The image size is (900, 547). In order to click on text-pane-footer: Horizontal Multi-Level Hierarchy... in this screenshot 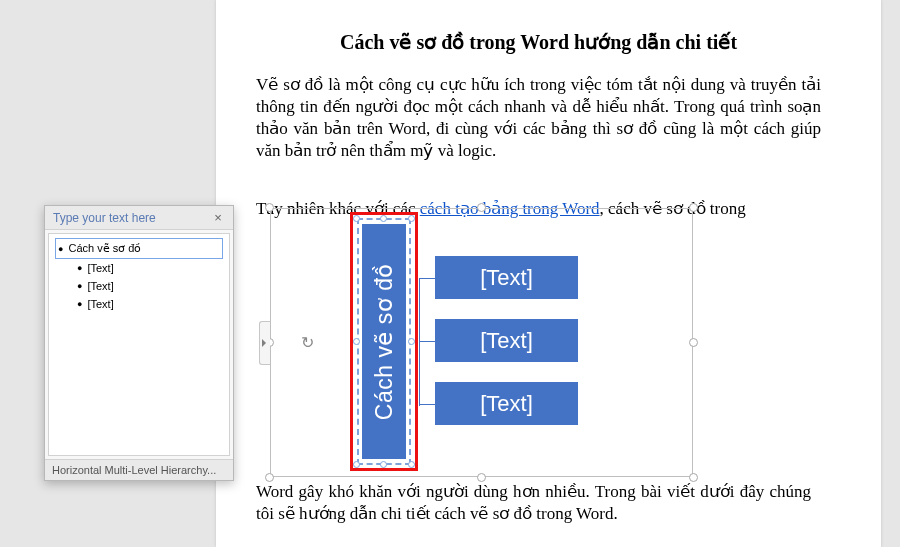, I will do `click(139, 470)`.